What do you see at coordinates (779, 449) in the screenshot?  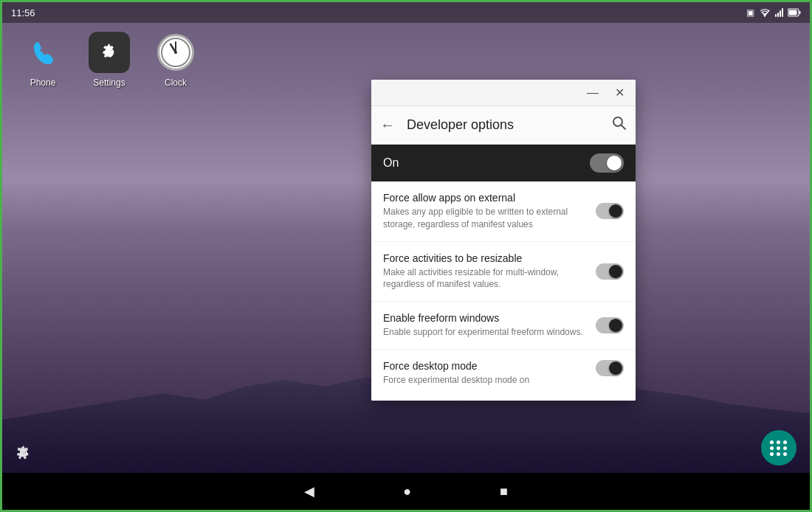 I see `fab-dots` at bounding box center [779, 449].